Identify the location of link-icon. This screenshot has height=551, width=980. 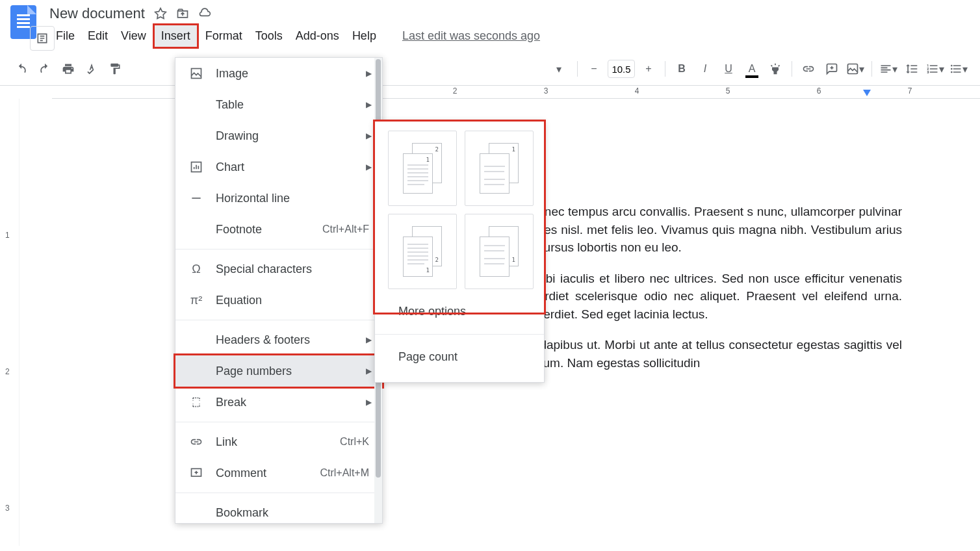
(196, 442).